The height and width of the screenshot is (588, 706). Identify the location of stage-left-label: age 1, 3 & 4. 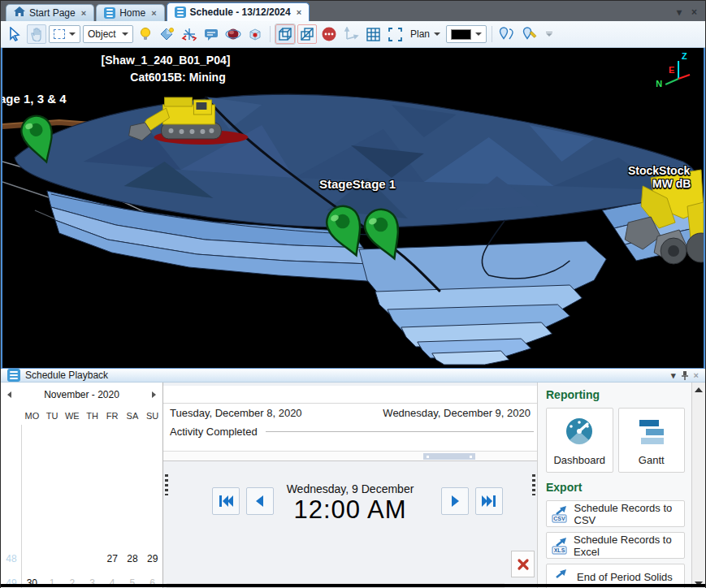
(34, 99).